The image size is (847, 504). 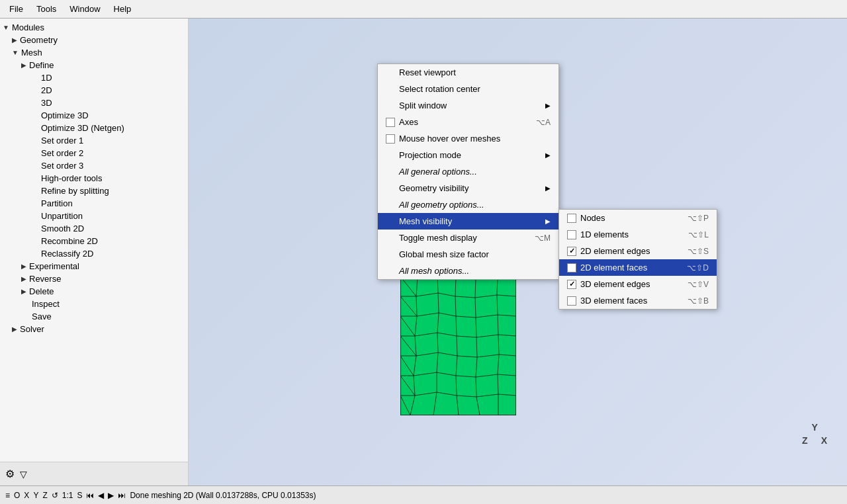 What do you see at coordinates (32, 329) in the screenshot?
I see `tree-label: Solver` at bounding box center [32, 329].